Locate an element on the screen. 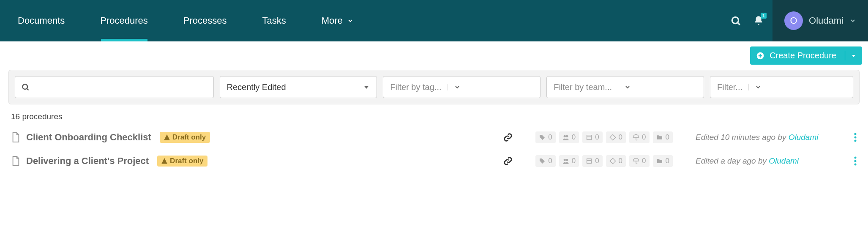  item-title: Delivering a Client's Project is located at coordinates (87, 161).